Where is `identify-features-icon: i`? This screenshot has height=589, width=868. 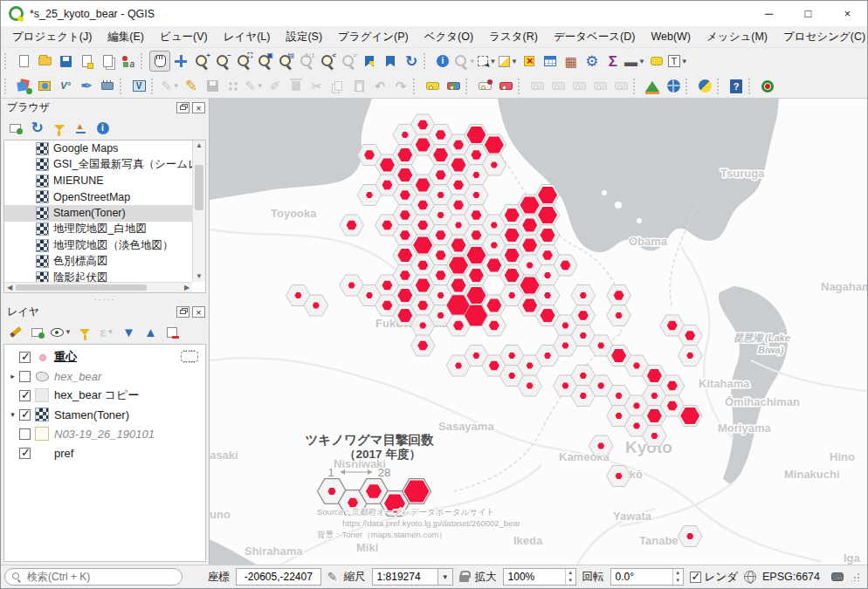 identify-features-icon: i is located at coordinates (443, 61).